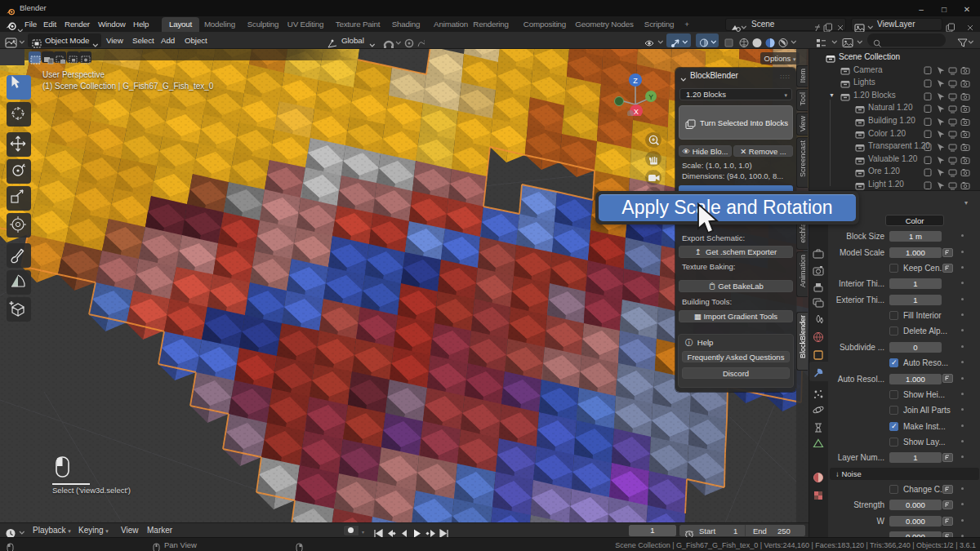 This screenshot has width=980, height=551. Describe the element at coordinates (651, 97) in the screenshot. I see `svg-text: Y` at that location.